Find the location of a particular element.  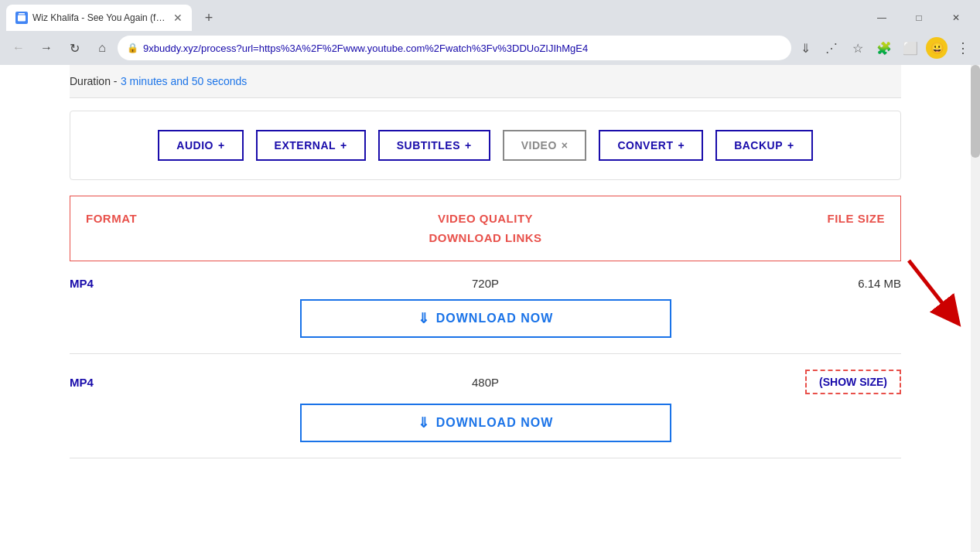

home-button: ⌂ is located at coordinates (102, 48).